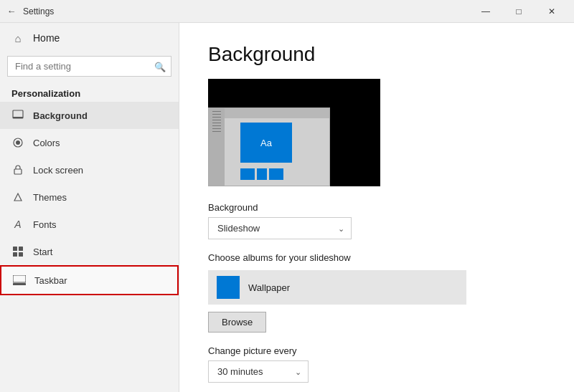 Image resolution: width=574 pixels, height=392 pixels. Describe the element at coordinates (89, 224) in the screenshot. I see `sidebar-item-fonts: A Fonts` at that location.